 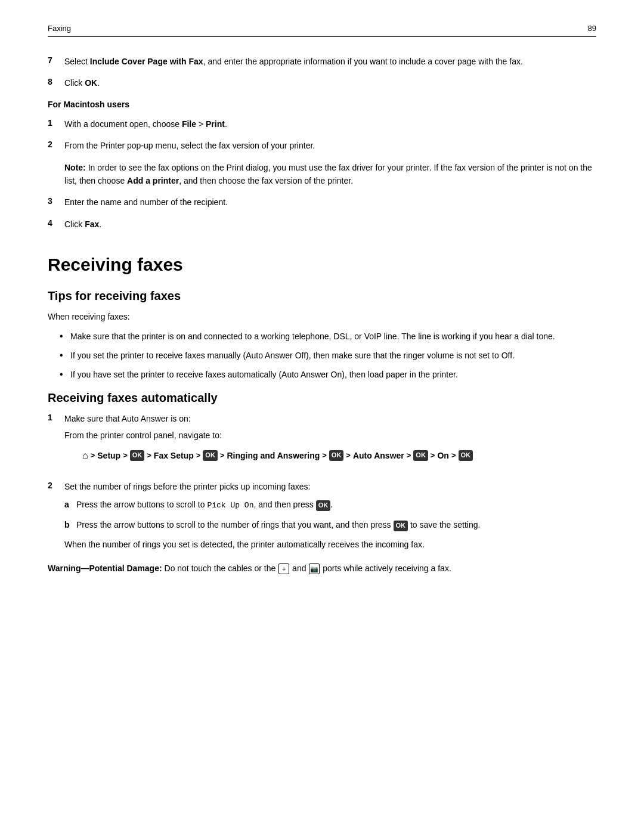 What do you see at coordinates (322, 265) in the screenshot?
I see `main-heading-receiving-faxes: Receiving faxes` at bounding box center [322, 265].